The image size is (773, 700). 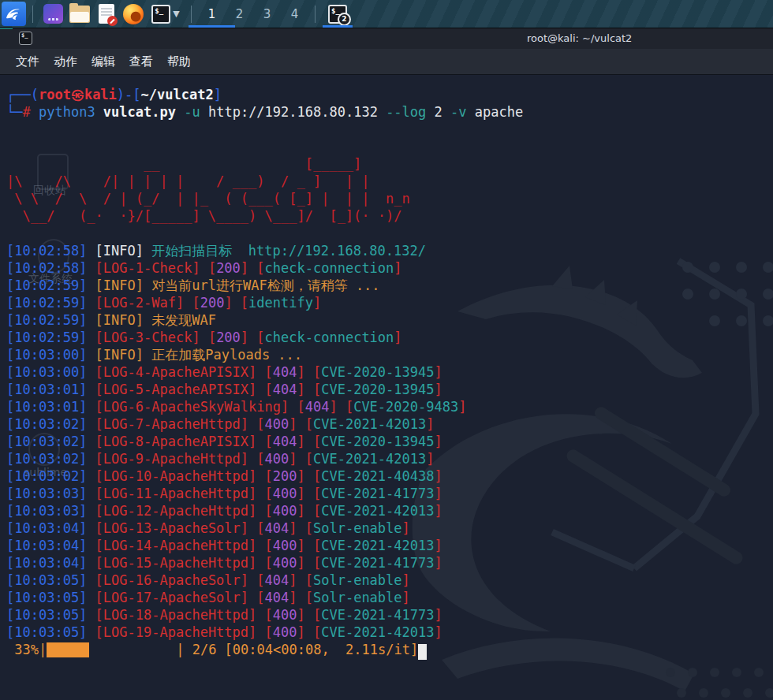 What do you see at coordinates (265, 459) in the screenshot?
I see `terminal-line: [10:03:02] [LOG-9-ApacheHttpd] [400] [CV…` at bounding box center [265, 459].